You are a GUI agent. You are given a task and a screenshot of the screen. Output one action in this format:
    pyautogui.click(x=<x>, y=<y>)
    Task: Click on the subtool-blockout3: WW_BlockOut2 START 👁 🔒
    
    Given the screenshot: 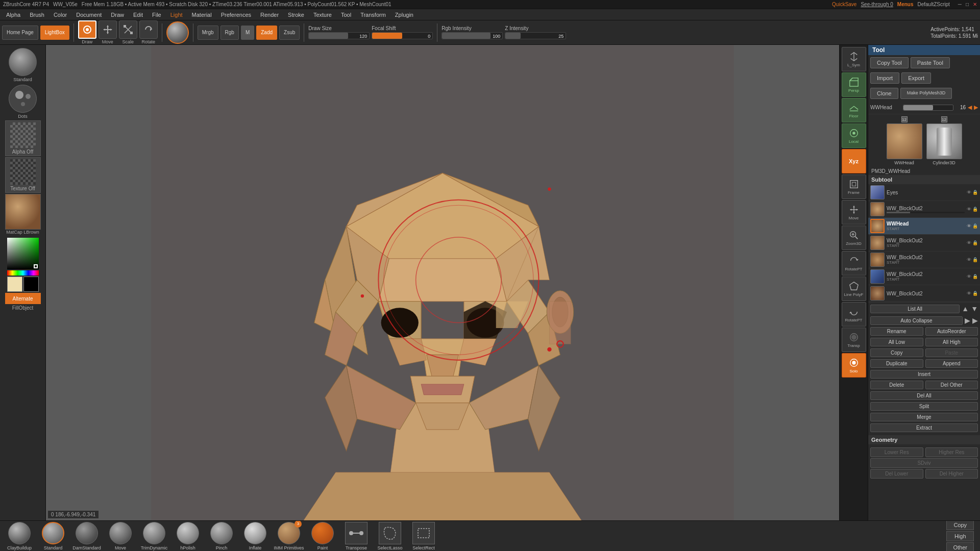 What is the action you would take?
    pyautogui.click(x=924, y=260)
    